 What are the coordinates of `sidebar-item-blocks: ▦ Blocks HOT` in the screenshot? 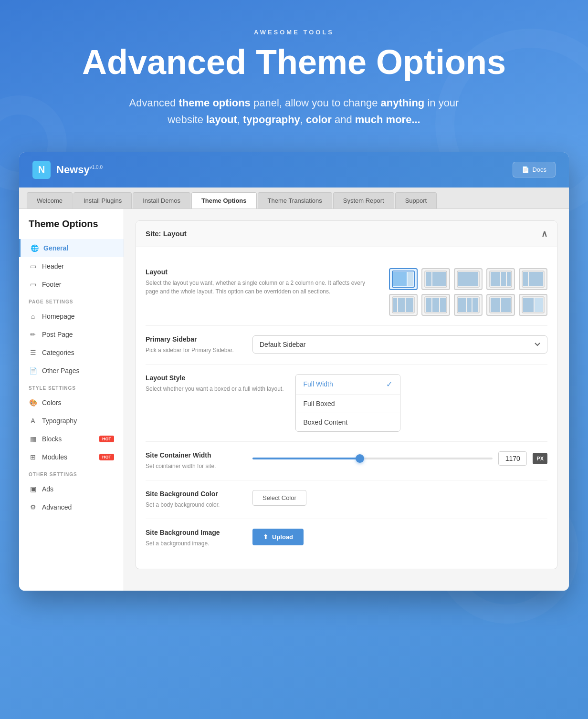 It's located at (72, 439).